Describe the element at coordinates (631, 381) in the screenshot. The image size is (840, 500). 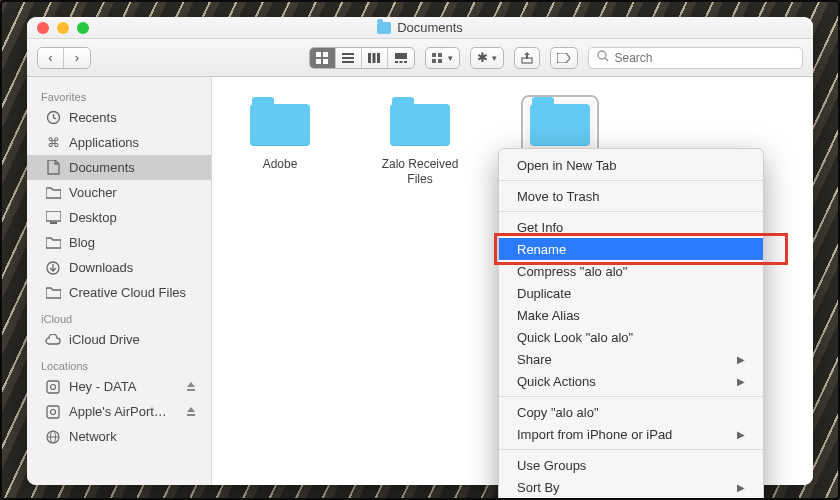
I see `menu-item-quick-actions: Quick Actions▶` at that location.